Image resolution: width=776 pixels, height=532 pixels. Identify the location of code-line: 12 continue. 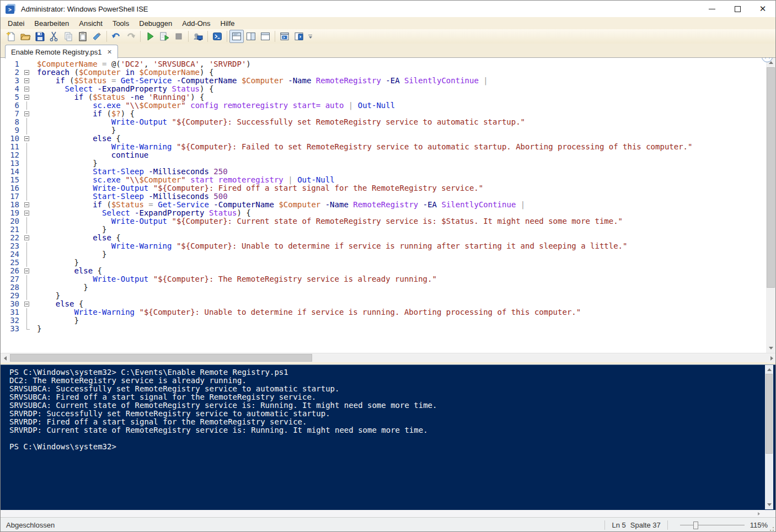
(388, 155).